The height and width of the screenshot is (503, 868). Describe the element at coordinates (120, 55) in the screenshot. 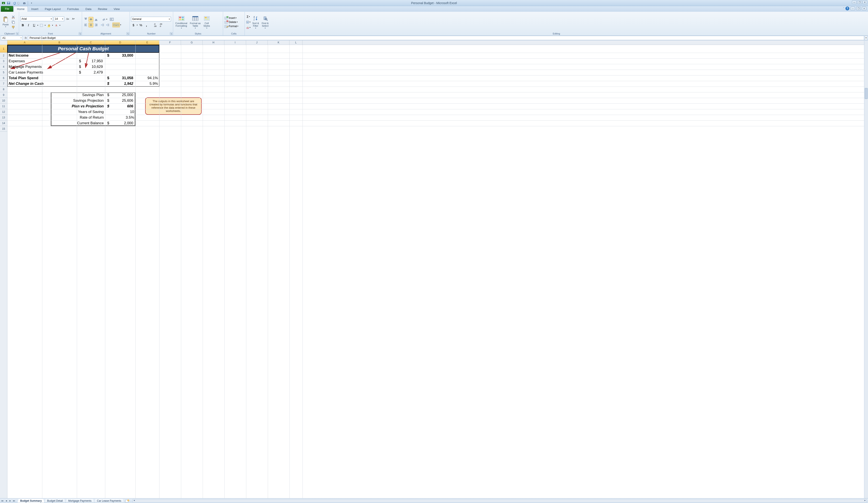

I see `cell-D2: $33,000` at that location.